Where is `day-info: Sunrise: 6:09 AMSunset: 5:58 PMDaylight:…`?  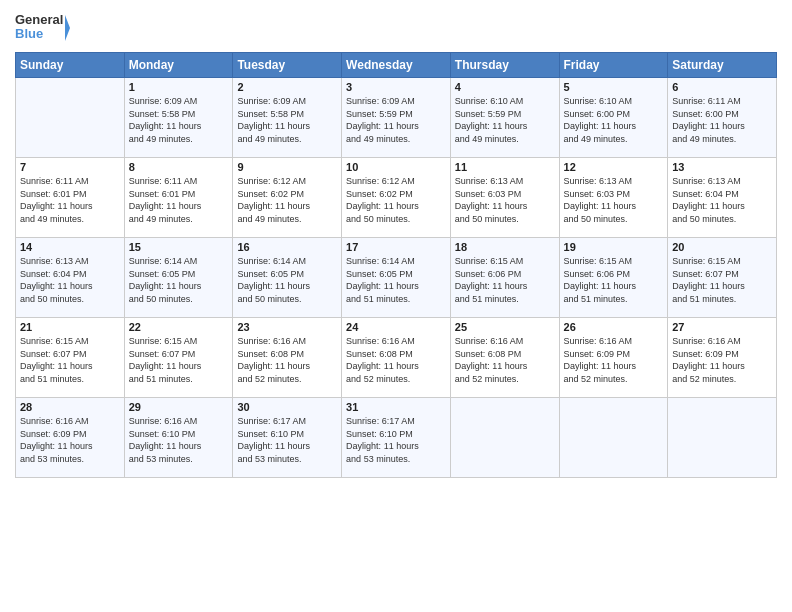 day-info: Sunrise: 6:09 AMSunset: 5:58 PMDaylight:… is located at coordinates (179, 120).